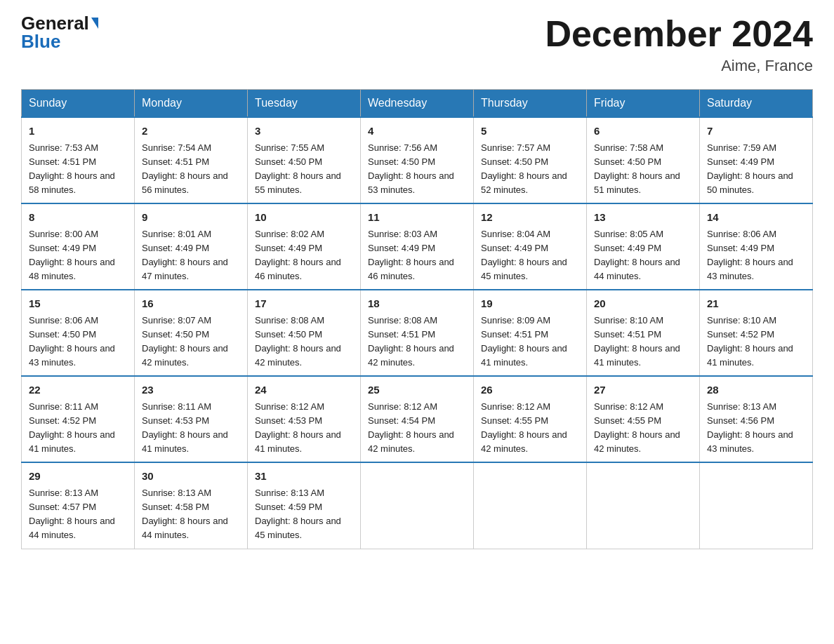 Image resolution: width=834 pixels, height=644 pixels. I want to click on calendar-cell: 29Sunrise: 8:13 AMSunset: 4:57 PMDayligh…, so click(79, 505).